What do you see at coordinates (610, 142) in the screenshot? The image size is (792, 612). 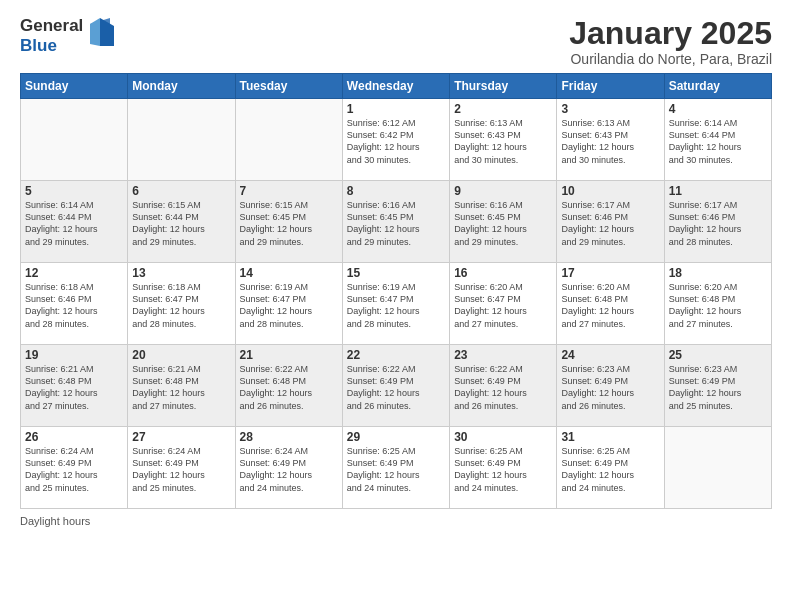 I see `day-info: Sunrise: 6:13 AM Sunset: 6:43 PM Dayligh…` at bounding box center [610, 142].